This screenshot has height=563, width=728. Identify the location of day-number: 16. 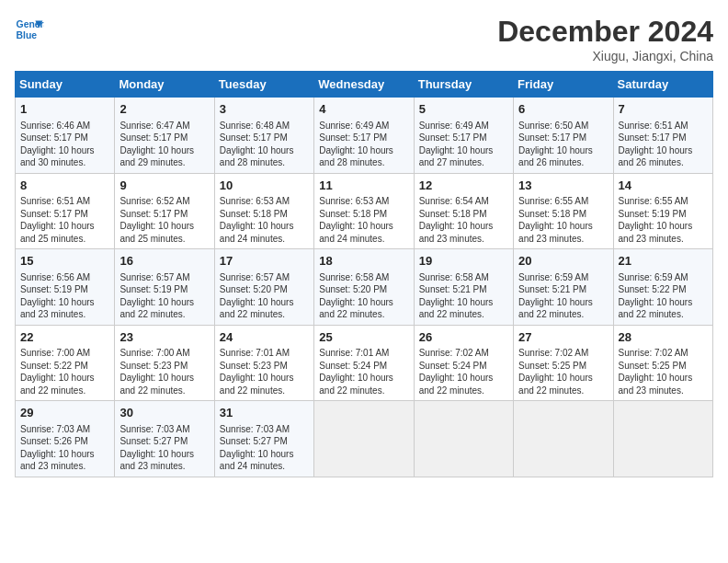
(164, 261).